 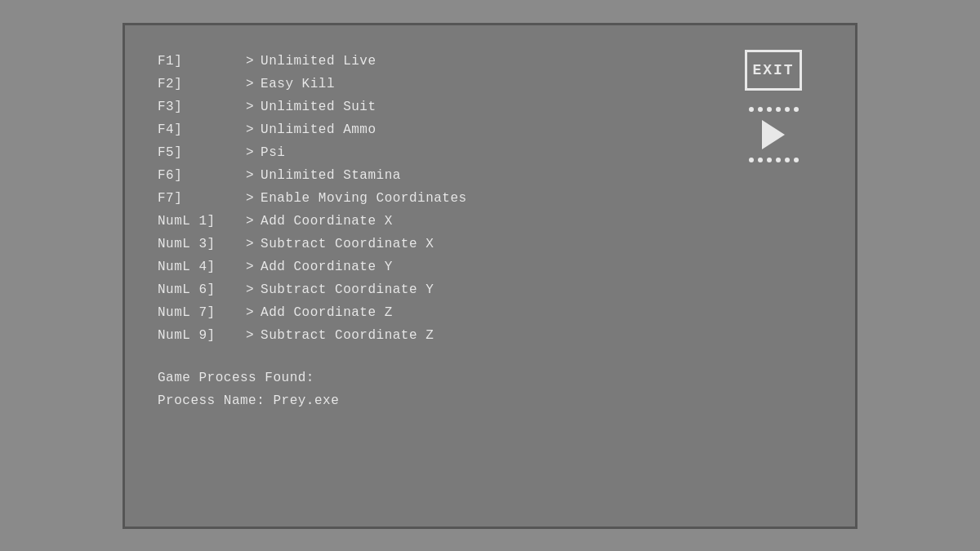 I want to click on action-label: Unlimited Ammo, so click(x=318, y=130).